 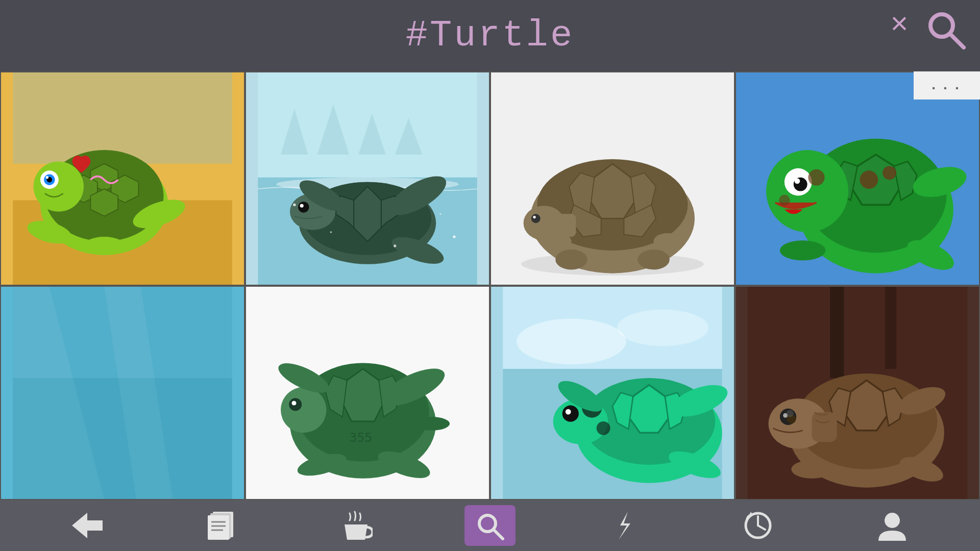 I want to click on close-button: ×, so click(x=899, y=26).